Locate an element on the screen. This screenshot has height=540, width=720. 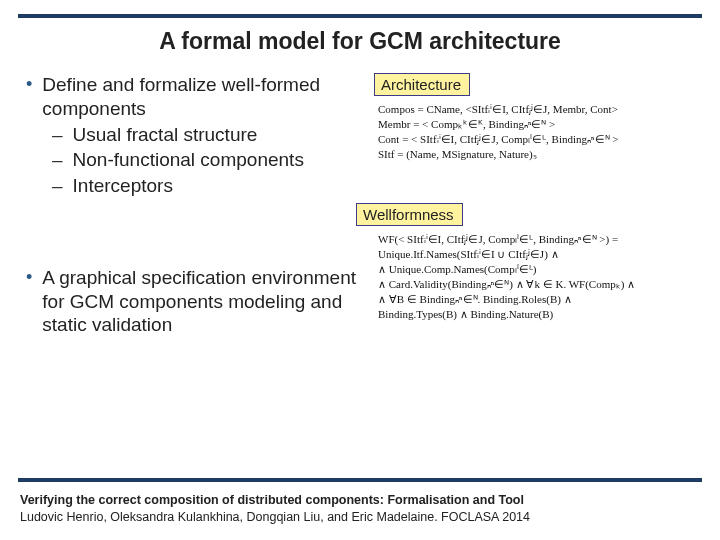
footer-title: Verifying the correct composition of dis… is located at coordinates (360, 500).